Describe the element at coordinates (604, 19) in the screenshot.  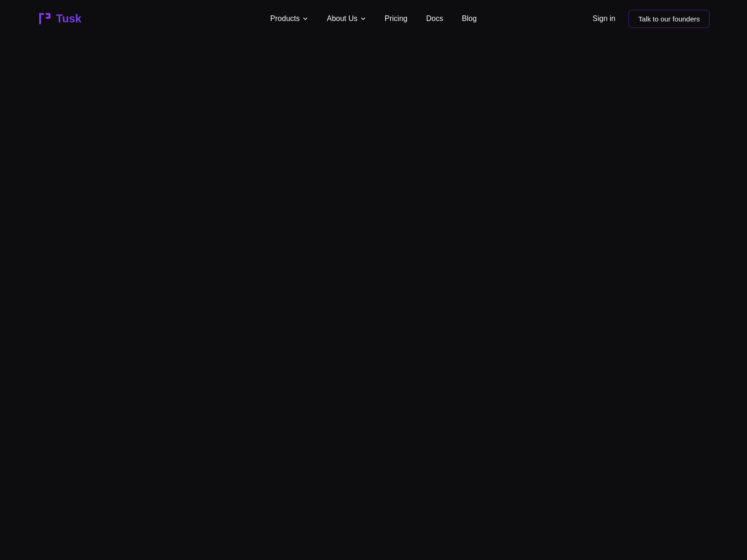
I see `sign-in-button: Sign in` at that location.